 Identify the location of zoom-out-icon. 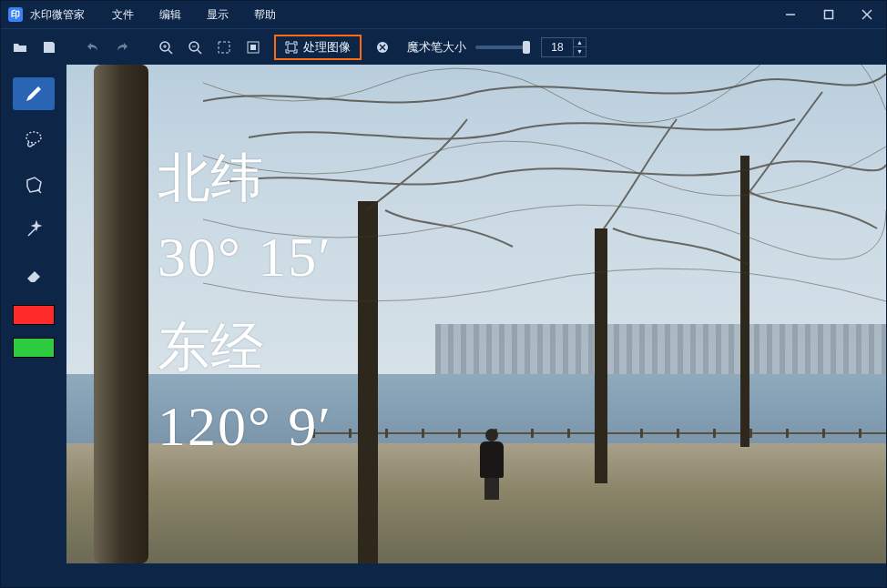
(195, 47).